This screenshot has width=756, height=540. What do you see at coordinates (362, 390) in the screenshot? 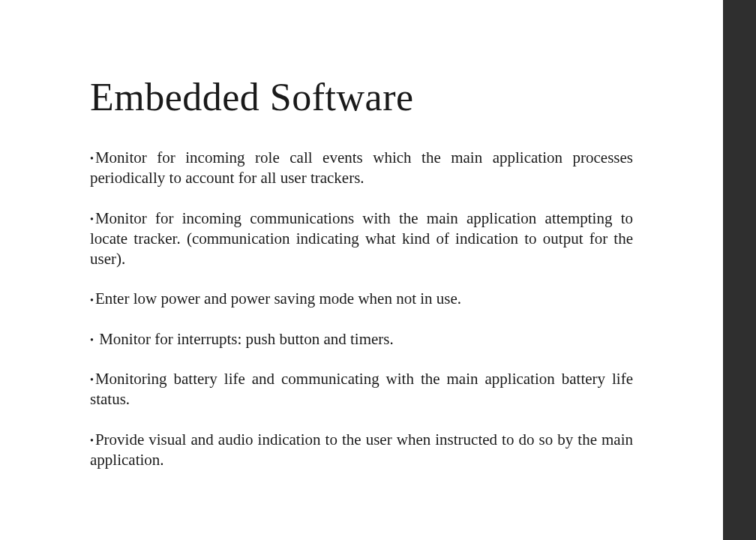
I see `bullet-item: •Monitoring battery life and communicati…` at bounding box center [362, 390].